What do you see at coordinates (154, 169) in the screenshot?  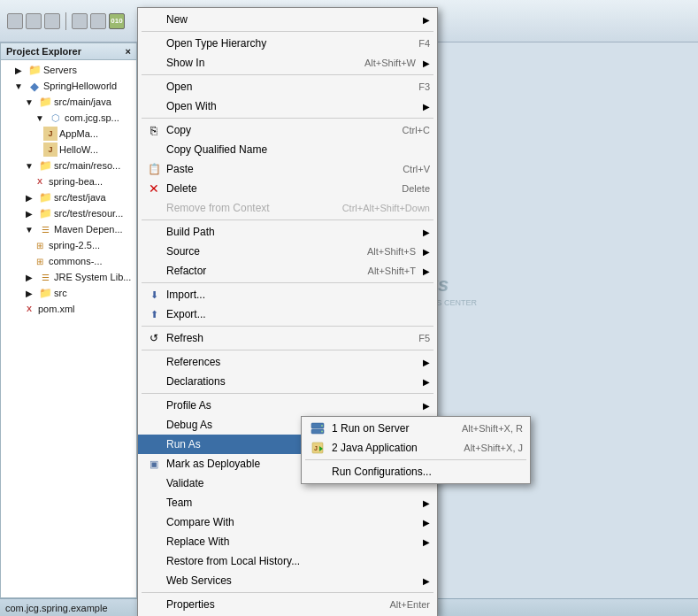 I see `paste-icon: 📋` at bounding box center [154, 169].